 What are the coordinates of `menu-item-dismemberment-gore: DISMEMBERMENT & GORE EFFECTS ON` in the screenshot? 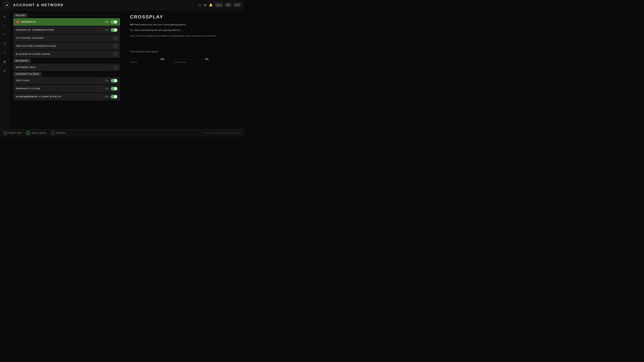 It's located at (67, 97).